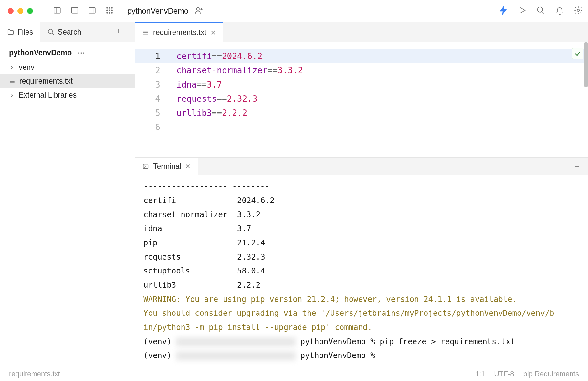  I want to click on maximize-window-button, so click(30, 11).